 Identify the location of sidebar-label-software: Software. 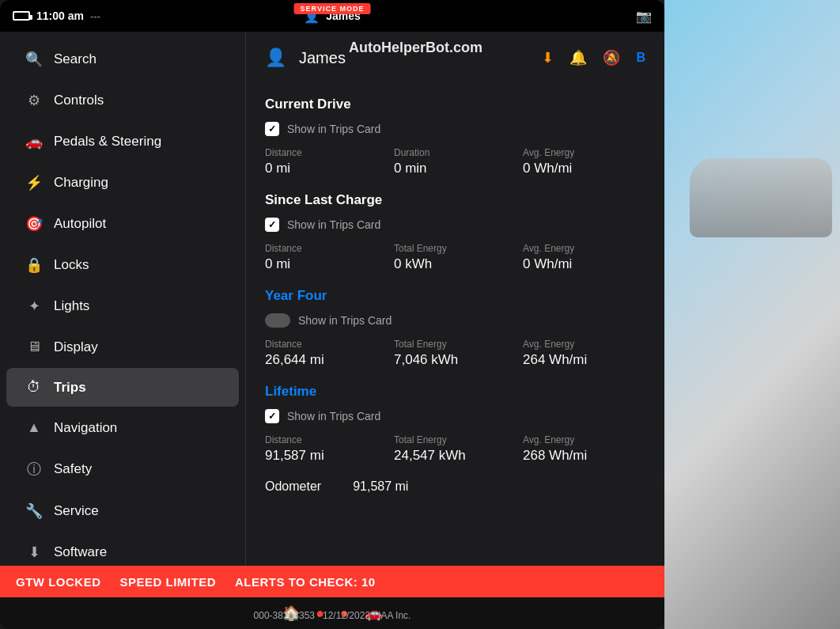
(81, 552).